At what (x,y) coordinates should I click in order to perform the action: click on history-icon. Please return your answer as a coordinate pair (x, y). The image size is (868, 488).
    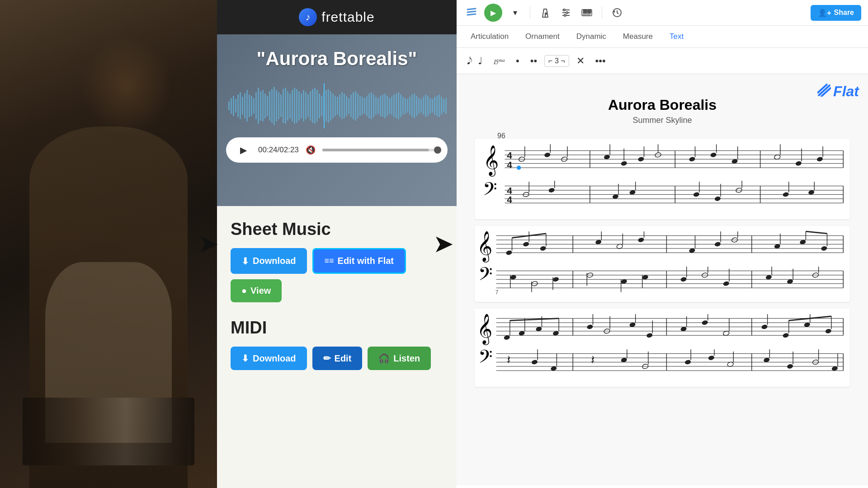
    Looking at the image, I should click on (617, 13).